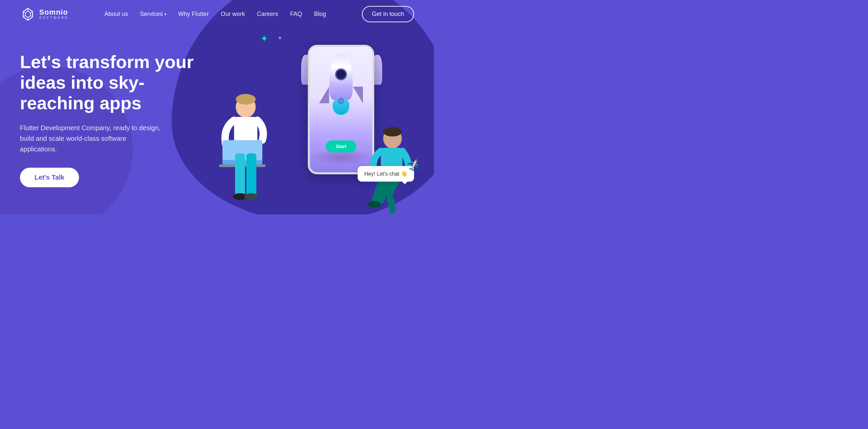 The height and width of the screenshot is (429, 868). What do you see at coordinates (193, 14) in the screenshot?
I see `nav-item-flutter: Why Flutter` at bounding box center [193, 14].